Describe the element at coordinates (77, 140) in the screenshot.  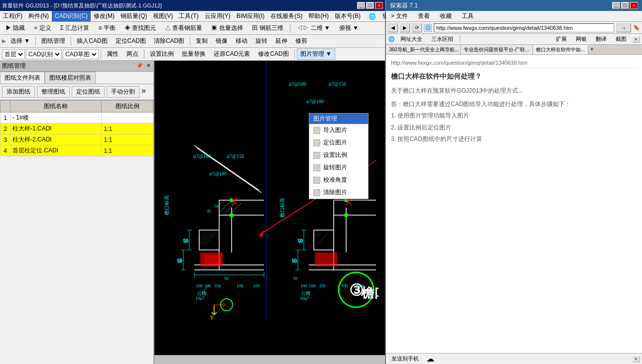
I see `table-row: 3 柱大样-2.CADI 1:1` at that location.